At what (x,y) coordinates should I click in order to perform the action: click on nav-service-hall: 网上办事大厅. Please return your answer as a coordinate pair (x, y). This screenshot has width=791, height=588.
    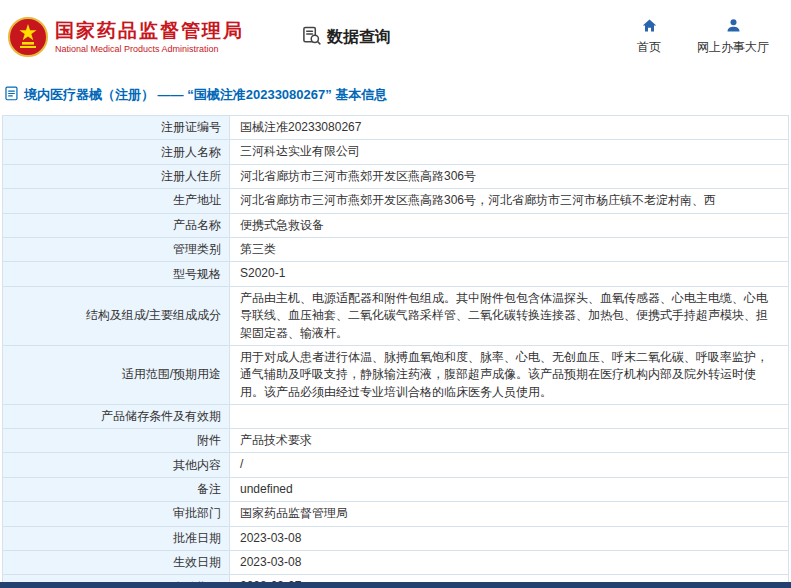
    Looking at the image, I should click on (733, 37).